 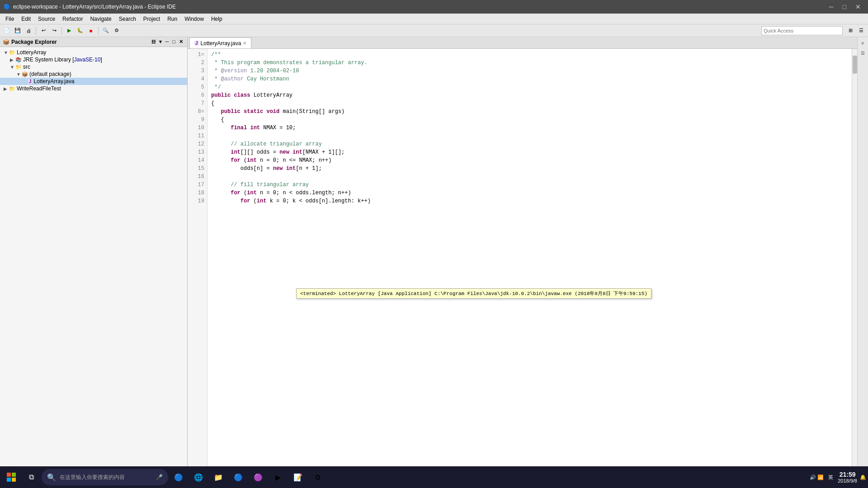 What do you see at coordinates (850, 31) in the screenshot?
I see `toolbar-perspective: ⊞` at bounding box center [850, 31].